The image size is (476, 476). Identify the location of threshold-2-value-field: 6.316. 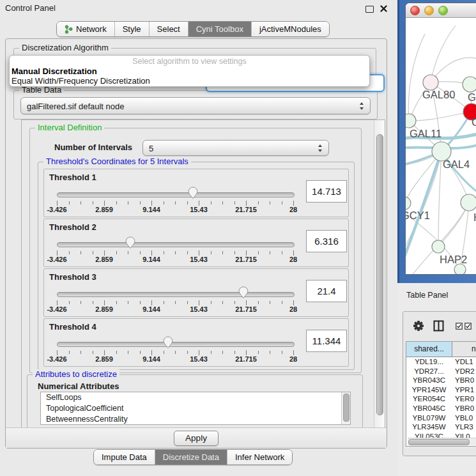
(326, 242).